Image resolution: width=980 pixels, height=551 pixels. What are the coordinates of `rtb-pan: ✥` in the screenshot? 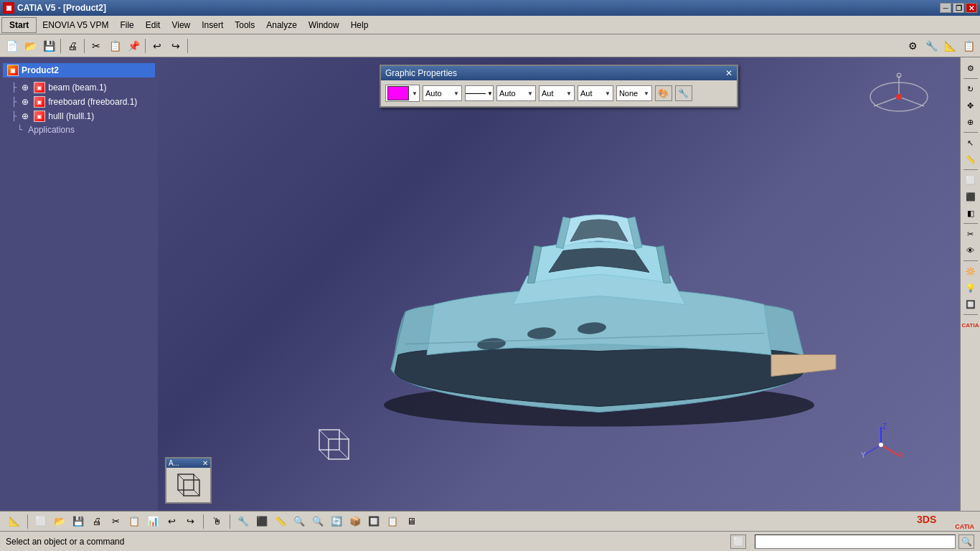 It's located at (971, 105).